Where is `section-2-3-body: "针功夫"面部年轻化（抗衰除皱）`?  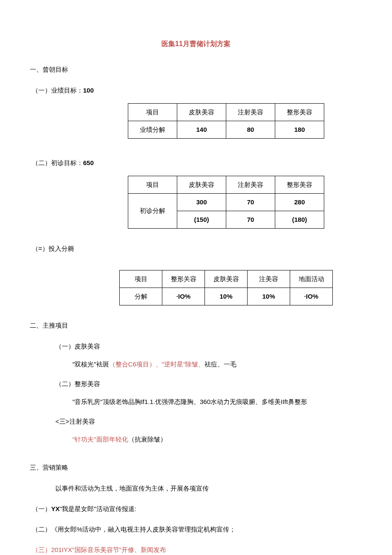
section-2-3-body: "针功夫"面部年轻化（抗衰除皱） is located at coordinates (217, 439).